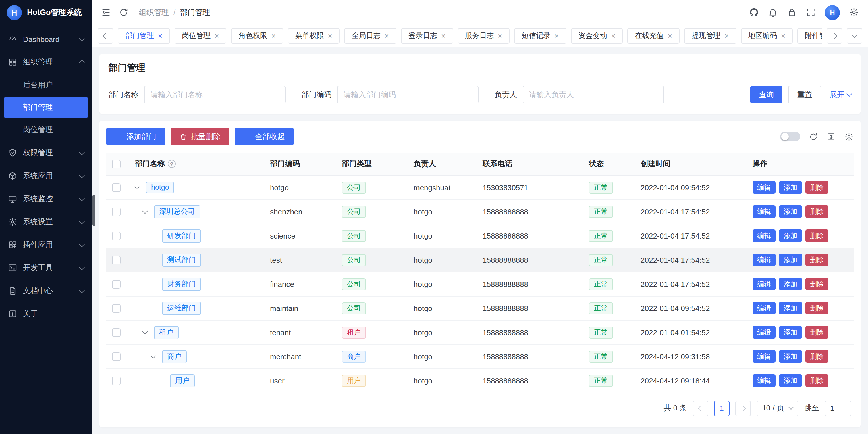 The height and width of the screenshot is (434, 868). Describe the element at coordinates (813, 136) in the screenshot. I see `reload-table-icon` at that location.